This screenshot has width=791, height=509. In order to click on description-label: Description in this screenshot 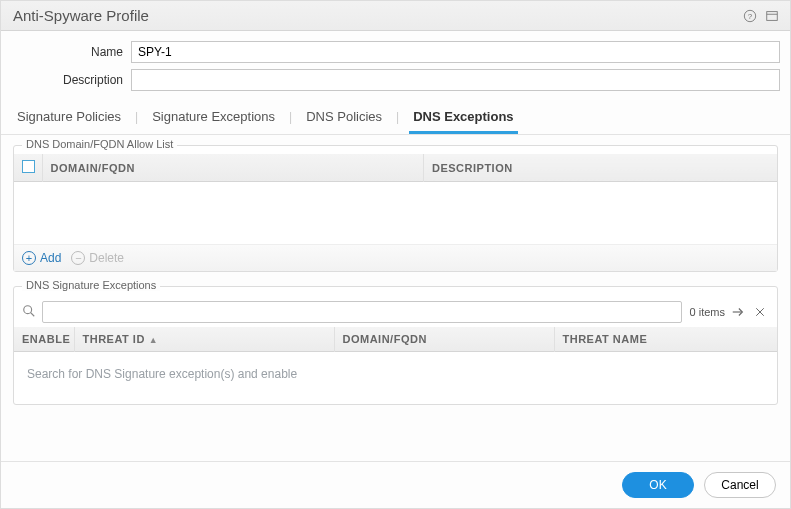, I will do `click(71, 80)`.